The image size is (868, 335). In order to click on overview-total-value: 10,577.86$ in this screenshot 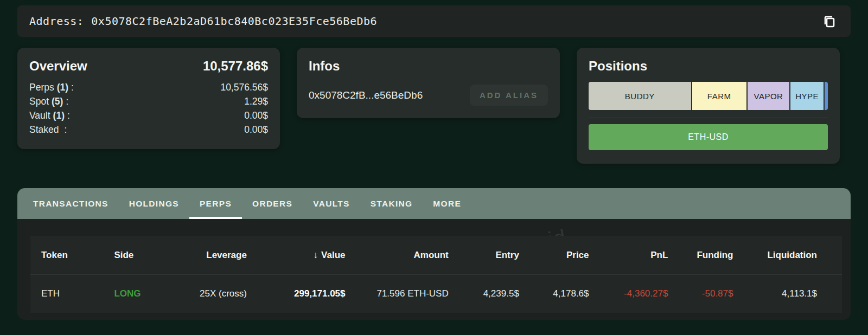, I will do `click(235, 66)`.